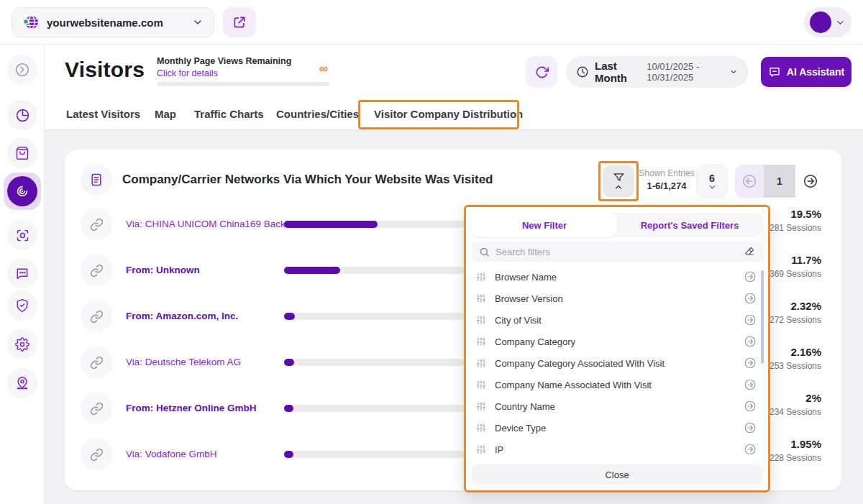  Describe the element at coordinates (618, 178) in the screenshot. I see `funnel-filter-icon` at that location.